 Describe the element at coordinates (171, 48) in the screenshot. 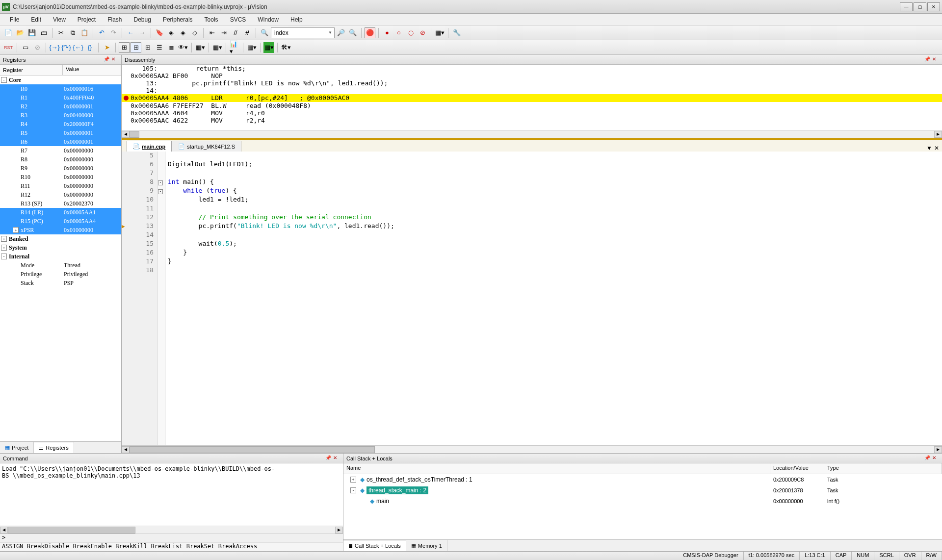

I see `callstack-window-icon: ≣` at that location.